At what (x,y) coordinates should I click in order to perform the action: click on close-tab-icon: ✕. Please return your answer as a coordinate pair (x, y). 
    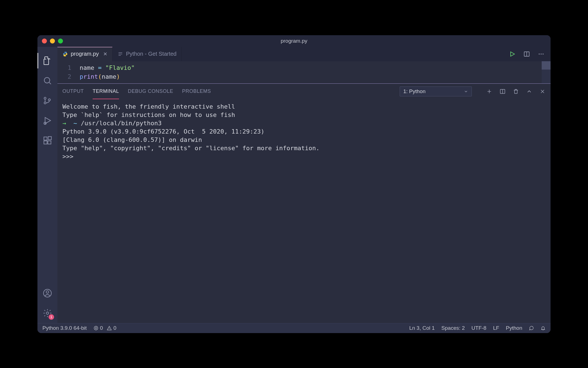
    Looking at the image, I should click on (105, 54).